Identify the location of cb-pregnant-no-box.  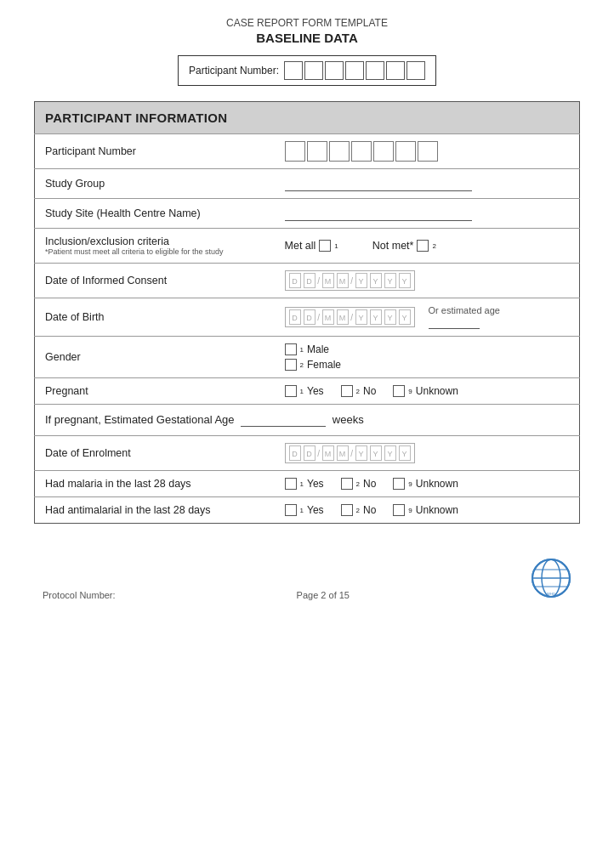
(347, 391).